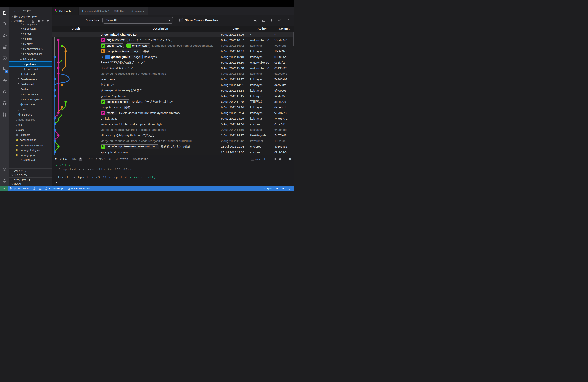 Image resolution: width=588 pixels, height=382 pixels. Describe the element at coordinates (59, 189) in the screenshot. I see `git-graph-status: Git Graph` at that location.